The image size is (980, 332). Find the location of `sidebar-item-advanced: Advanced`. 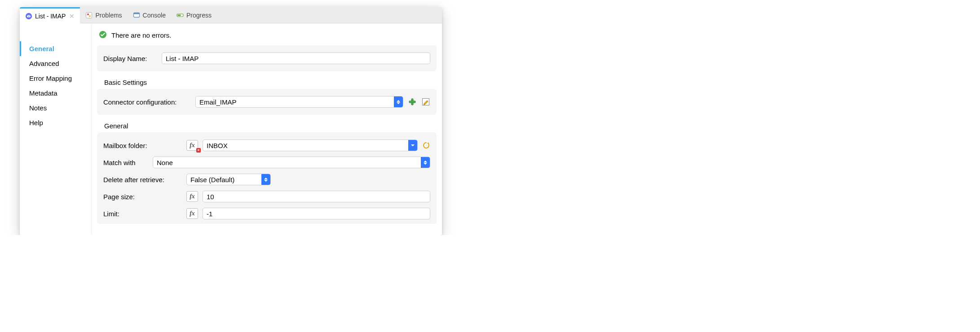

sidebar-item-advanced: Advanced is located at coordinates (56, 64).